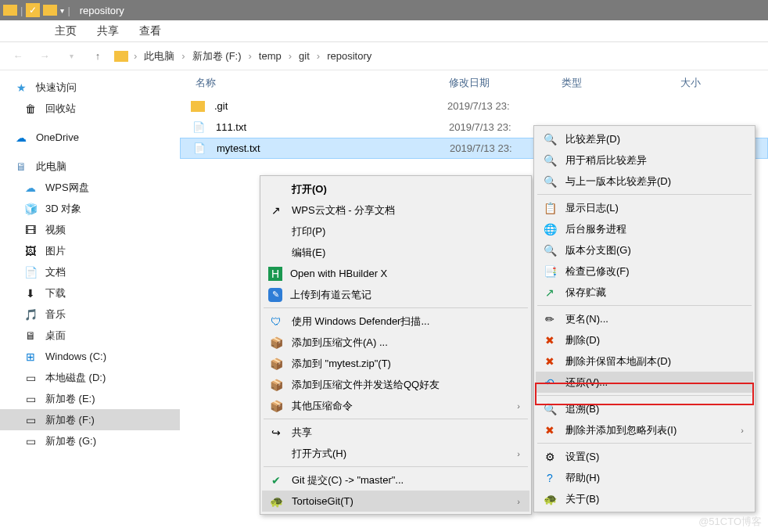 This screenshot has height=532, width=768. I want to click on stash-icon: ↗, so click(550, 293).